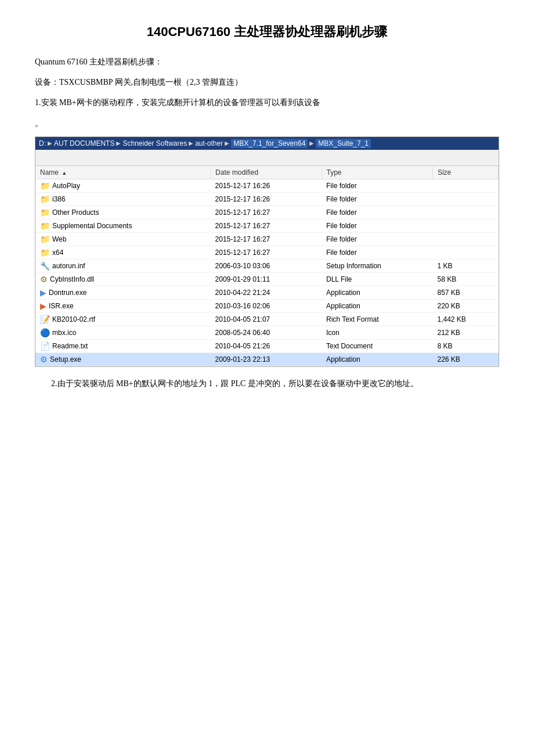  I want to click on file-name-label: CybInstInfo.dll, so click(72, 279).